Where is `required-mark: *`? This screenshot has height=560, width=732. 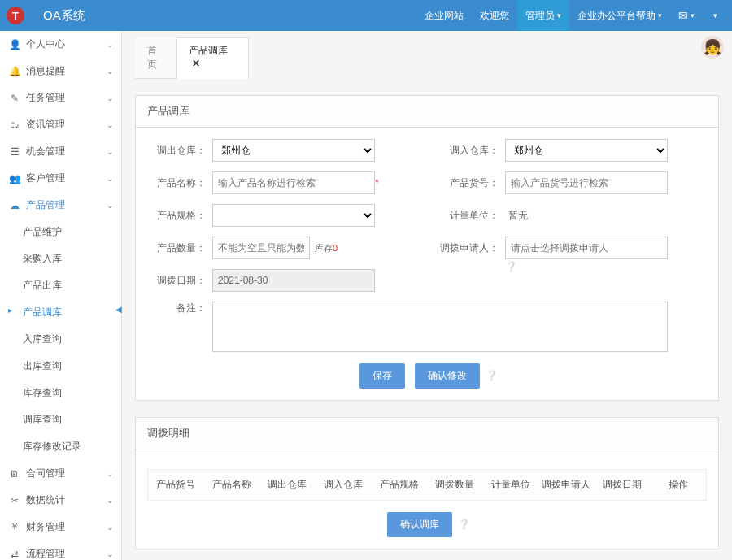 required-mark: * is located at coordinates (383, 183).